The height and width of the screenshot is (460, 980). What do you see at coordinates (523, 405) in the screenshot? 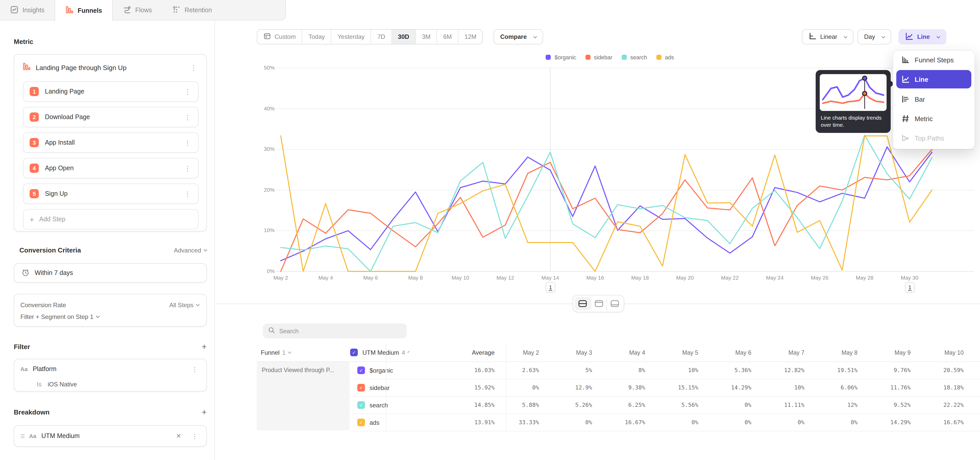
I see `cell-value: 5.88%` at bounding box center [523, 405].